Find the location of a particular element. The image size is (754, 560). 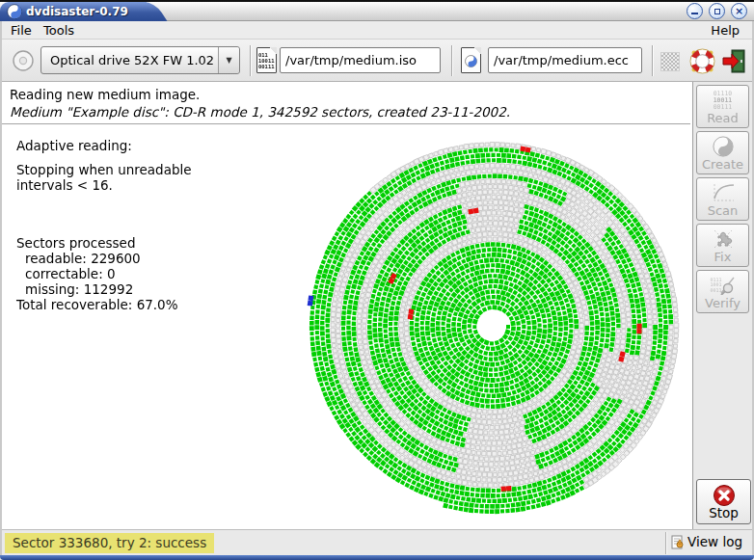

window-title: dvdisaster-0.79 is located at coordinates (77, 12).